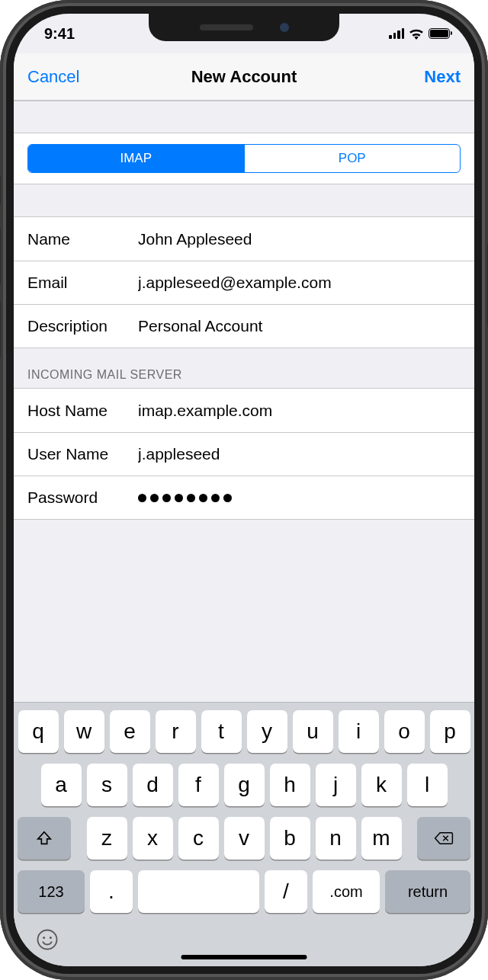 The image size is (488, 980). I want to click on emoji-key, so click(47, 942).